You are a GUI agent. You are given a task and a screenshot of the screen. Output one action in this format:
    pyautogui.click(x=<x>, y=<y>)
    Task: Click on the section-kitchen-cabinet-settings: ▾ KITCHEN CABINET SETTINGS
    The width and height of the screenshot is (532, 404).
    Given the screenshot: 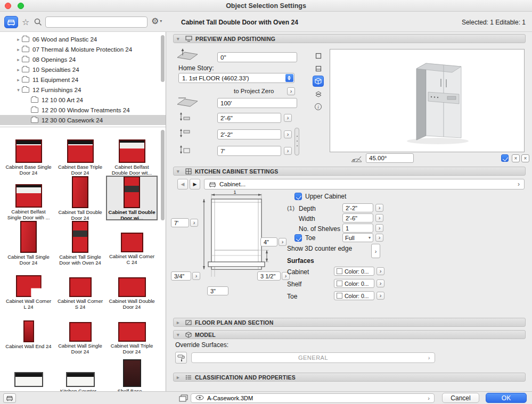 What is the action you would take?
    pyautogui.click(x=349, y=171)
    